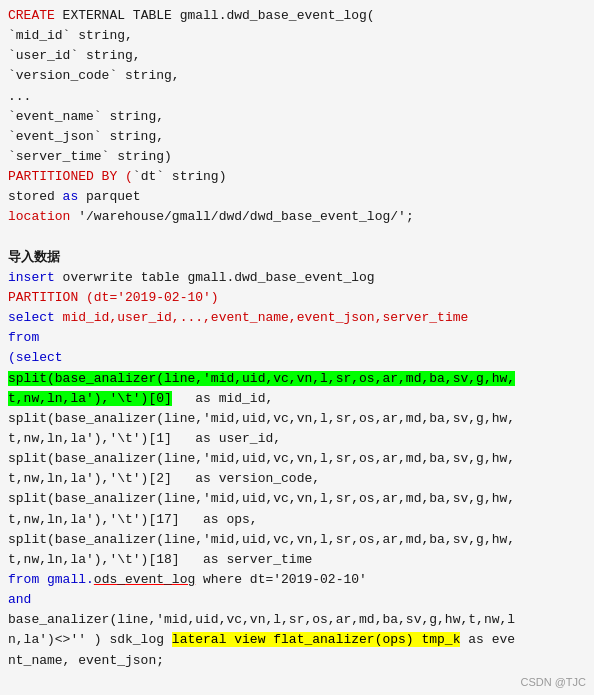 This screenshot has height=695, width=594. What do you see at coordinates (20, 600) in the screenshot?
I see `keyword: and` at bounding box center [20, 600].